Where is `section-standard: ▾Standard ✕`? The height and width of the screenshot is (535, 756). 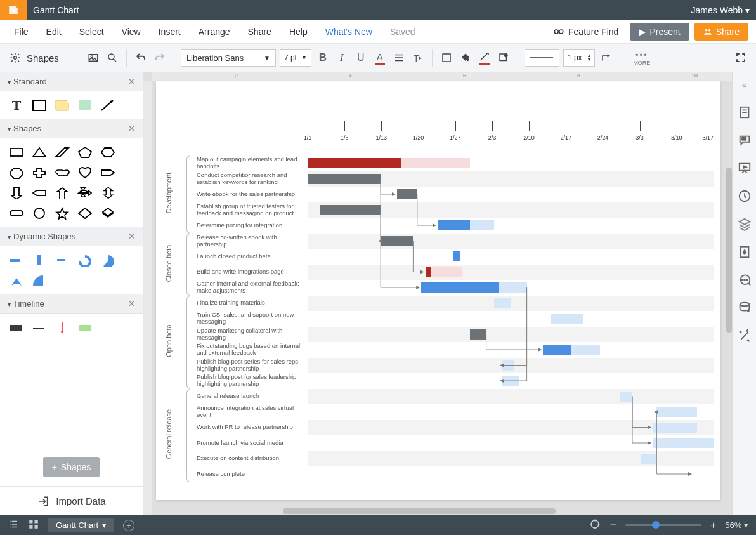 section-standard: ▾Standard ✕ is located at coordinates (71, 82).